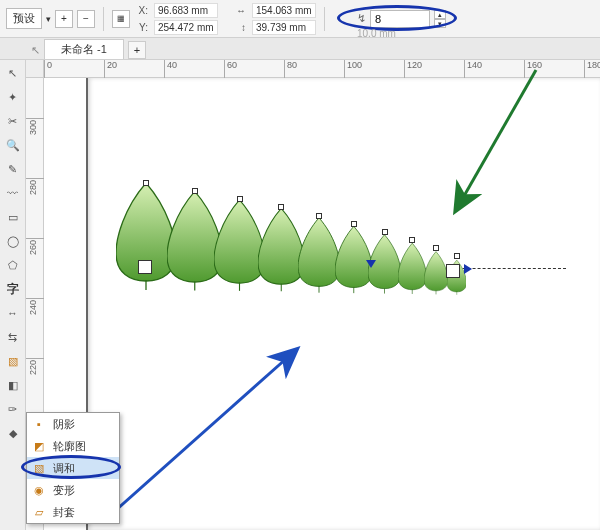 This screenshot has height=530, width=600. I want to click on menu-item-封套: ▱封套, so click(73, 512).